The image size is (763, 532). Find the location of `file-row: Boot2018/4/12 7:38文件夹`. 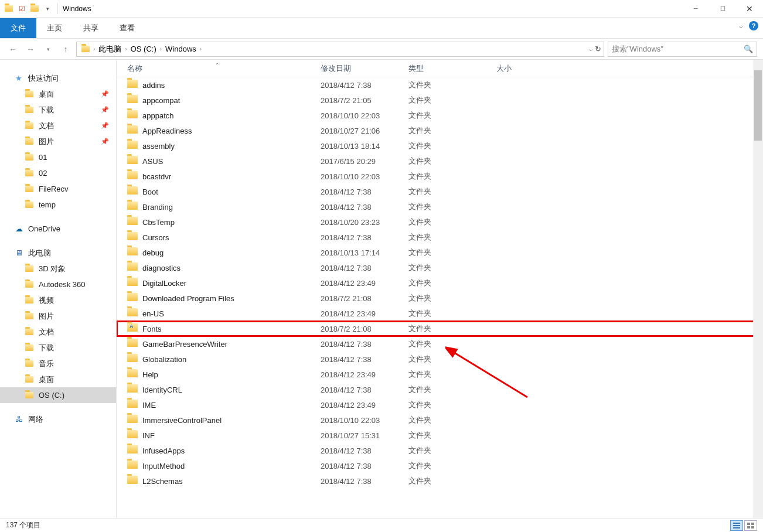

file-row: Boot2018/4/12 7:38文件夹 is located at coordinates (440, 192).